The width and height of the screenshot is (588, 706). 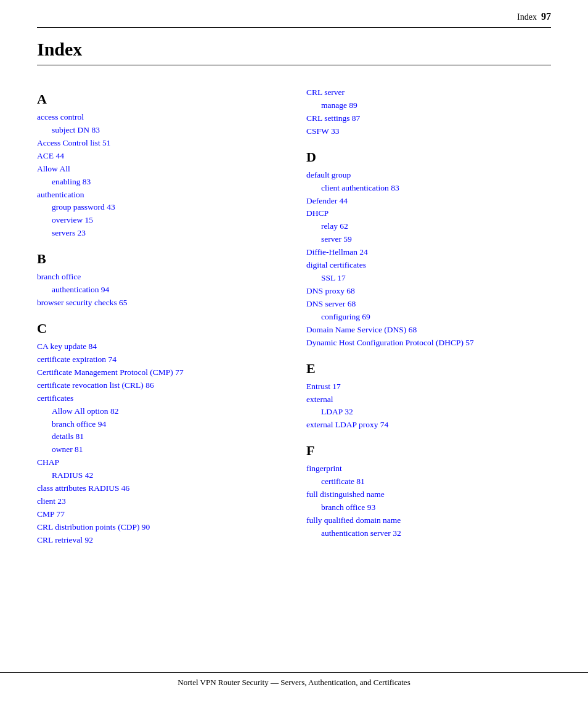 I want to click on index-entry: certificate 81, so click(x=429, y=482).